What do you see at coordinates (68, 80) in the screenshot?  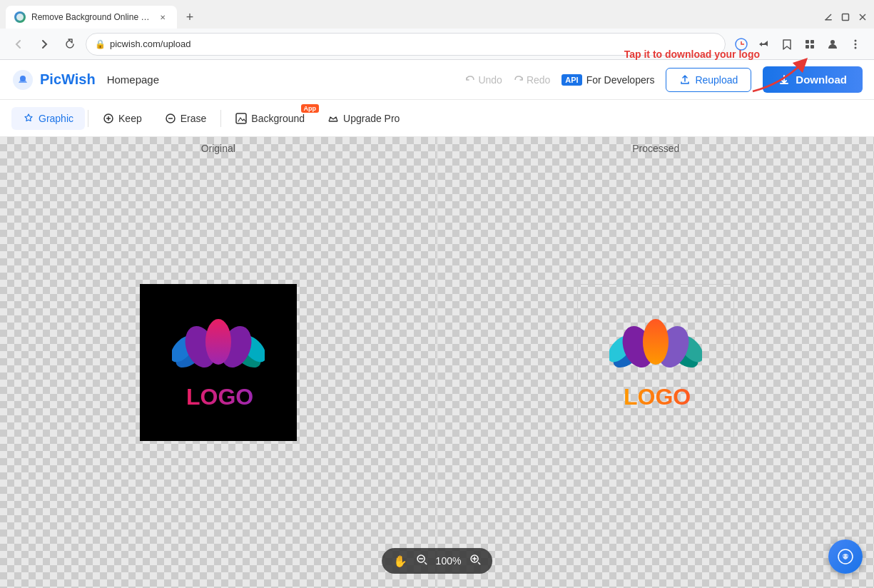 I see `logo-text: PicWish` at bounding box center [68, 80].